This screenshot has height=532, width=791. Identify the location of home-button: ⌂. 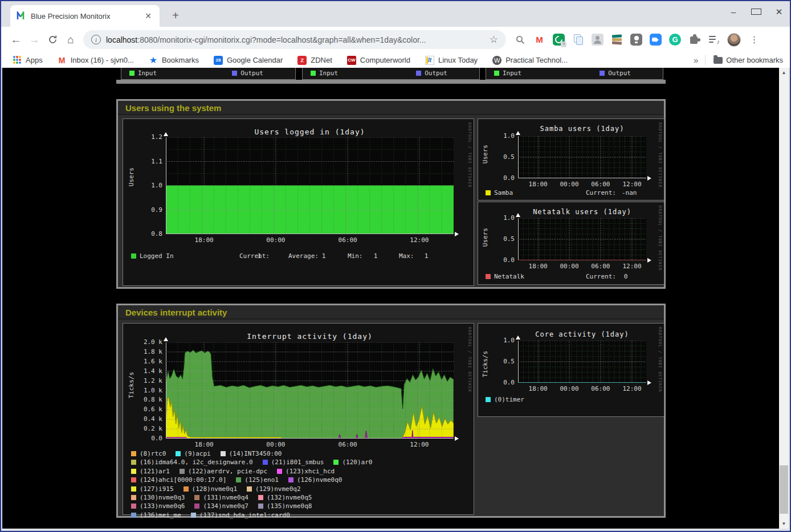
(71, 40).